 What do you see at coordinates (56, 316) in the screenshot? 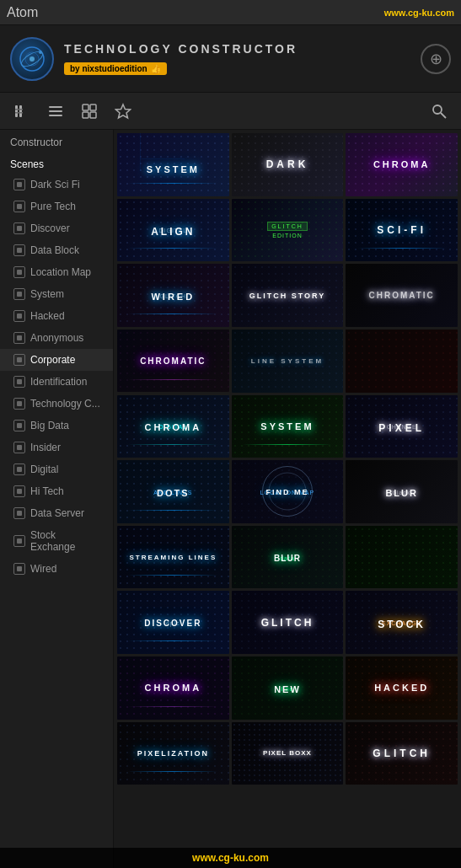
I see `sidebar-item-hacked: Hacked` at bounding box center [56, 316].